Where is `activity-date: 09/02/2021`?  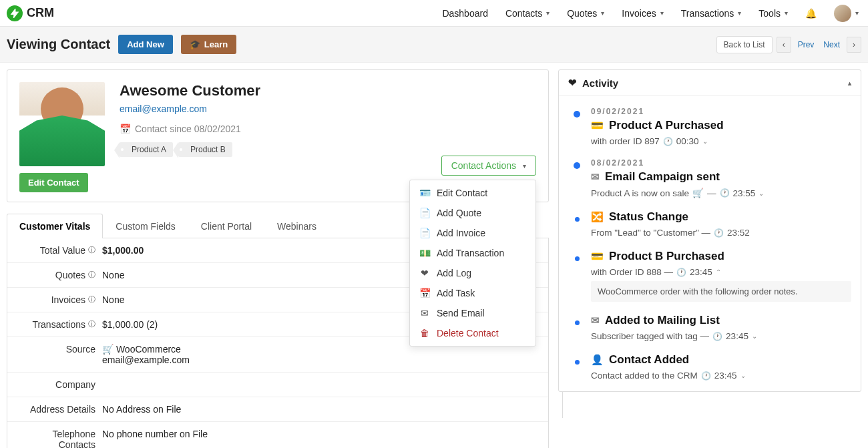
activity-date: 09/02/2021 is located at coordinates (721, 111).